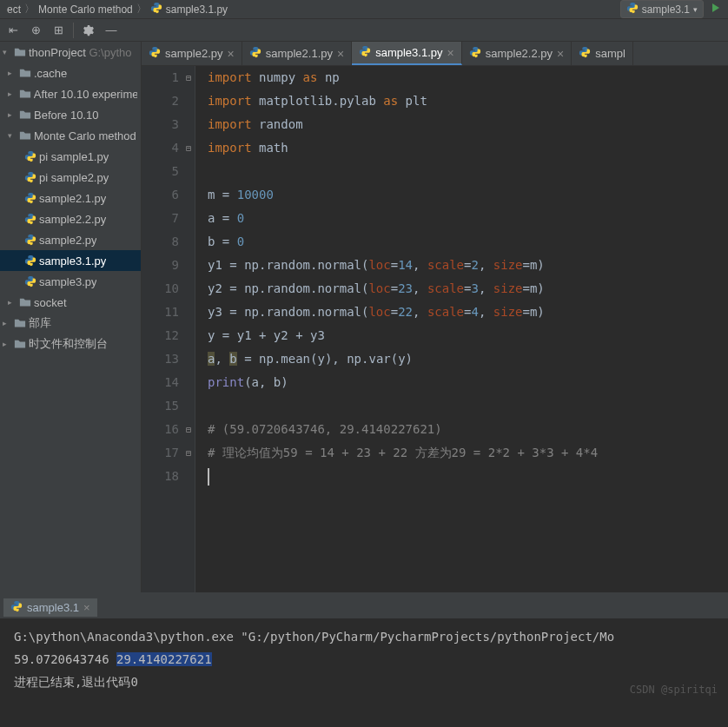 The height and width of the screenshot is (727, 728). I want to click on editor-tab: sample2.2.py×, so click(518, 54).